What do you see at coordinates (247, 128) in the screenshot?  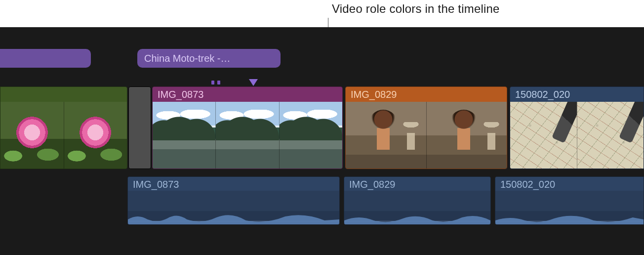 I see `video-clip-img0873: IMG_0873` at bounding box center [247, 128].